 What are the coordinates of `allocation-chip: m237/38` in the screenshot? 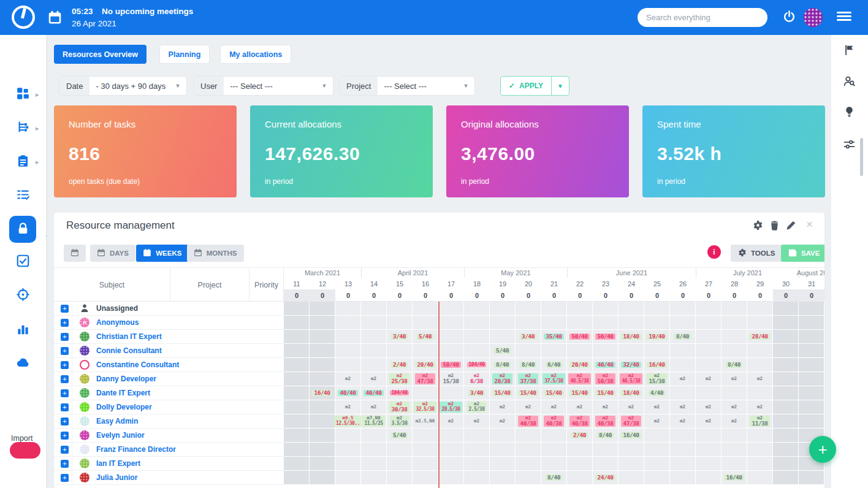 It's located at (528, 379).